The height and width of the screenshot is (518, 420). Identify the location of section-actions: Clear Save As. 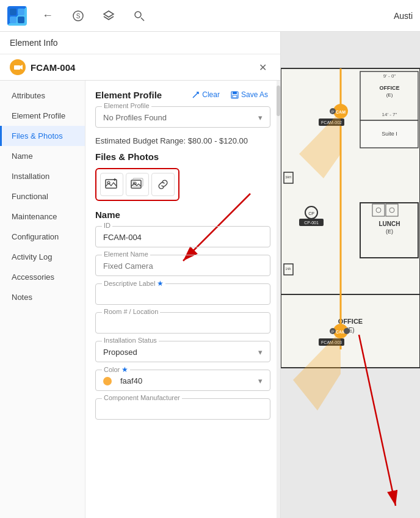
(230, 95).